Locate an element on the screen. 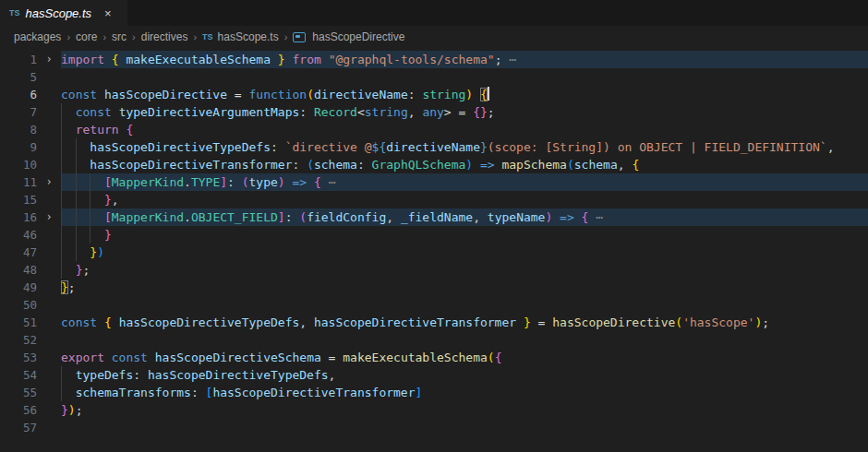 The image size is (868, 452). code-line: 10 hasScopeDirectiveTransformer: (schema… is located at coordinates (434, 164).